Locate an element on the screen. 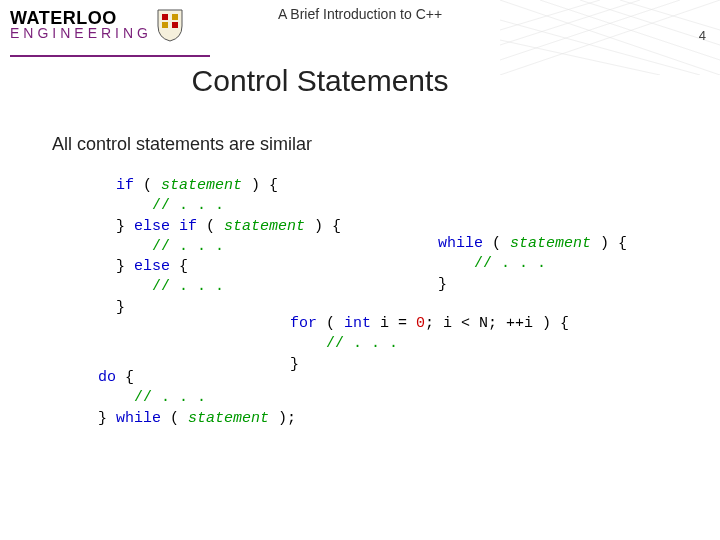 Image resolution: width=720 pixels, height=540 pixels. code-while: while ( statement ) { // . . . } is located at coordinates (532, 264).